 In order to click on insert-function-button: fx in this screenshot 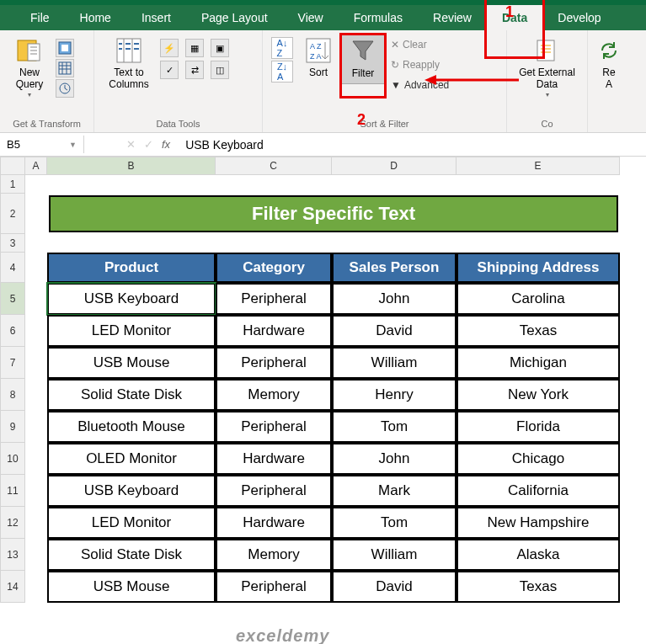, I will do `click(166, 145)`.